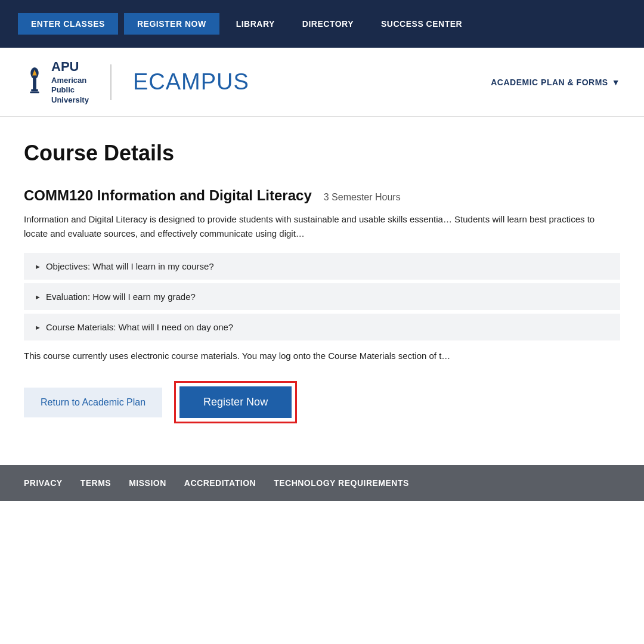 The image size is (644, 644). What do you see at coordinates (68, 24) in the screenshot?
I see `enter-classes-button: ENTER CLASSES` at bounding box center [68, 24].